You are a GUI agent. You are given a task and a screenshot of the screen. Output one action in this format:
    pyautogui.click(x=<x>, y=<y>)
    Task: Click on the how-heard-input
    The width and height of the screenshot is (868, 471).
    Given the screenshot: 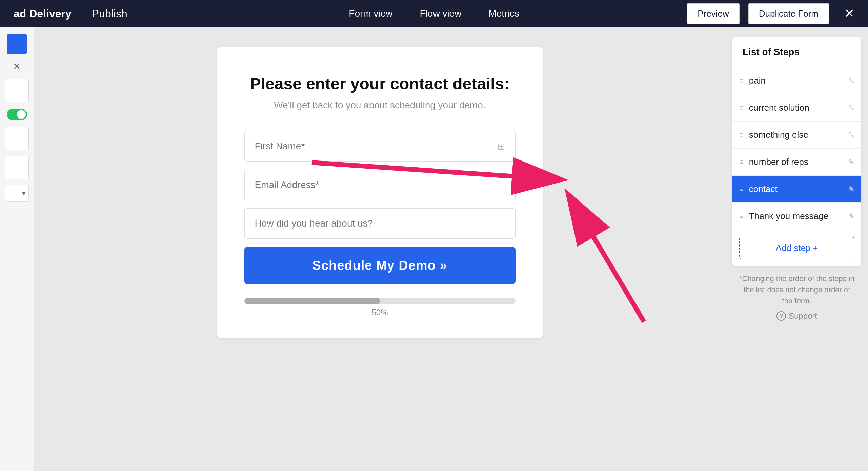 What is the action you would take?
    pyautogui.click(x=380, y=223)
    